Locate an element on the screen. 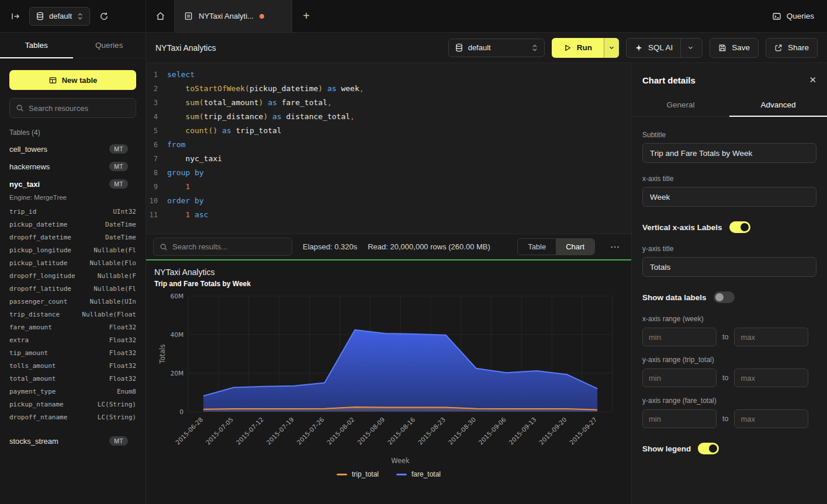  column-row: trip_distanceNullable(Float is located at coordinates (72, 315).